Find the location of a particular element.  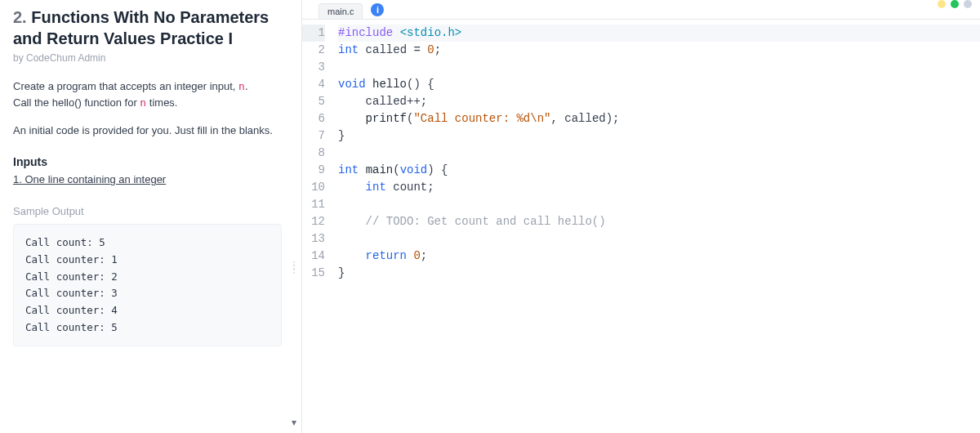

sample-output-label: Sample Output is located at coordinates (147, 211).